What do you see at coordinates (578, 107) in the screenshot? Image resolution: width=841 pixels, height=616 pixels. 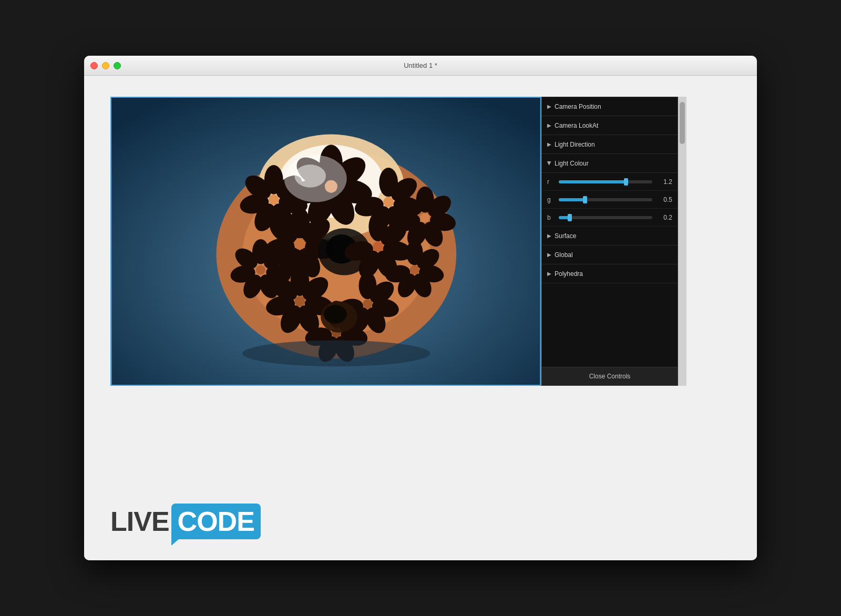 I see `camera-position-label: Camera Position` at bounding box center [578, 107].